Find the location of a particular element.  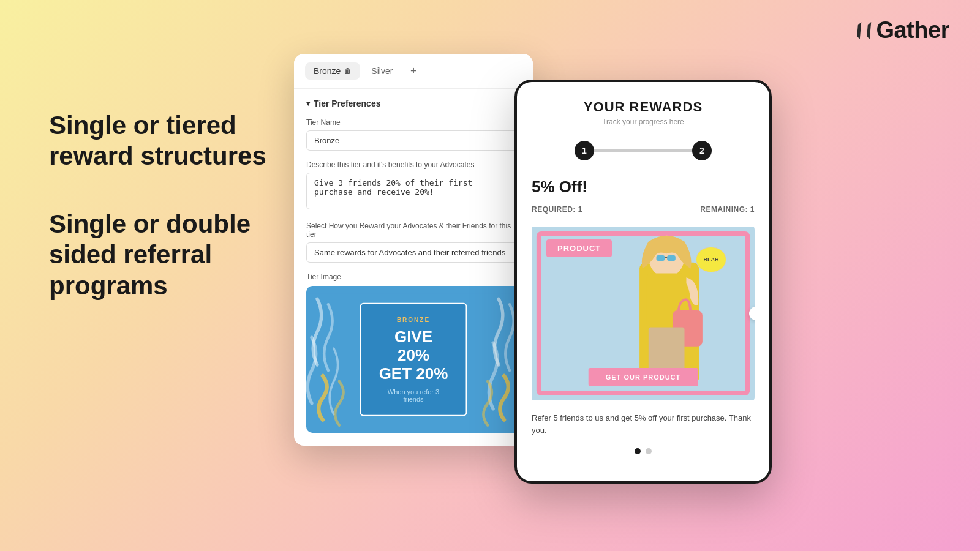

heading-line1: Single or tiered is located at coordinates (143, 125).